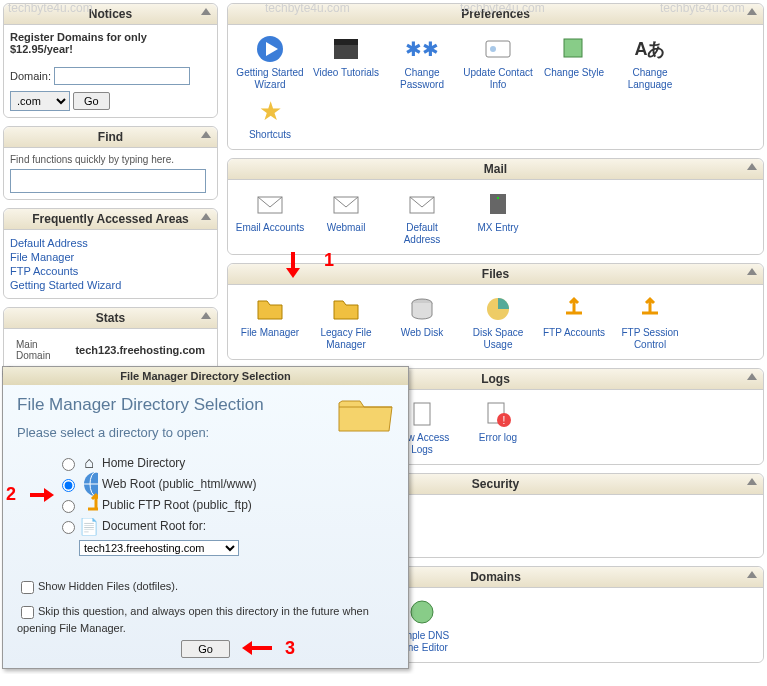 Image resolution: width=767 pixels, height=686 pixels. Describe the element at coordinates (498, 49) in the screenshot. I see `card-icon` at that location.